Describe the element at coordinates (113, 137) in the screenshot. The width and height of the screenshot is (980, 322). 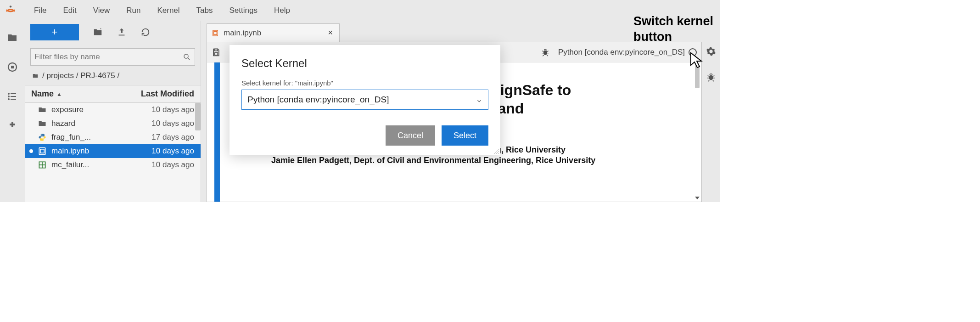
I see `list-item: frag_fun_... 17 days ago` at that location.